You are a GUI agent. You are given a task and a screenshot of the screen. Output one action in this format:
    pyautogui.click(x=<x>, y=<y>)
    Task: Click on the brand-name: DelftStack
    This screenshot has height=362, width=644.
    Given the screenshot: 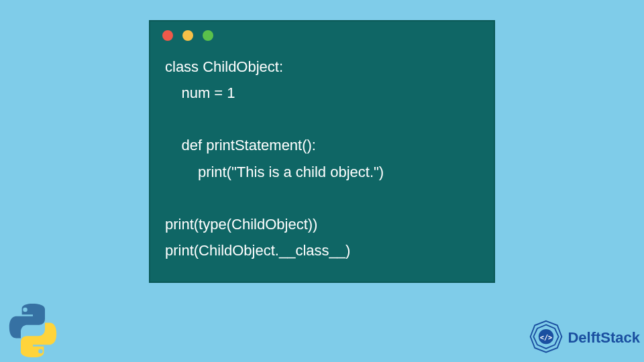 What is the action you would take?
    pyautogui.click(x=604, y=338)
    